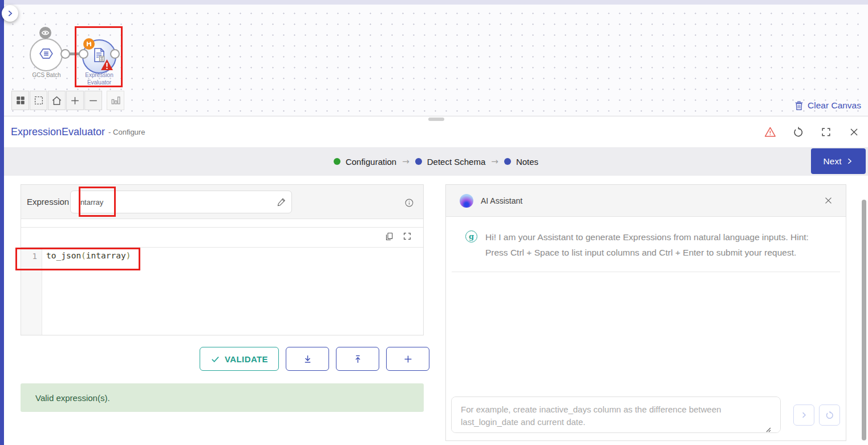 This screenshot has width=868, height=445. What do you see at coordinates (616, 415) in the screenshot?
I see `assistant-prompt-input` at bounding box center [616, 415].